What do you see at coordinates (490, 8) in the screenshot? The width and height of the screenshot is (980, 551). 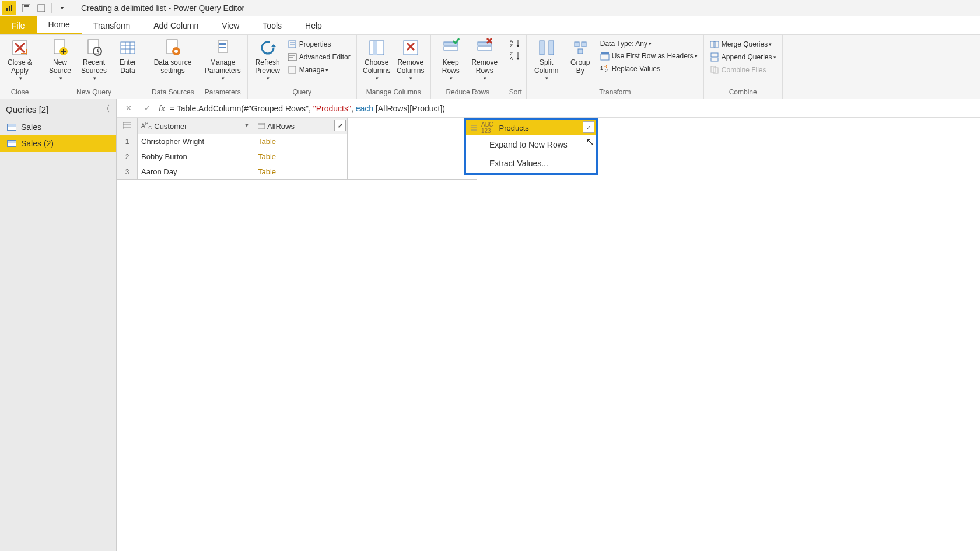 I see `titlebar: ▾ Creating a delimited list - Power Quer…` at bounding box center [490, 8].